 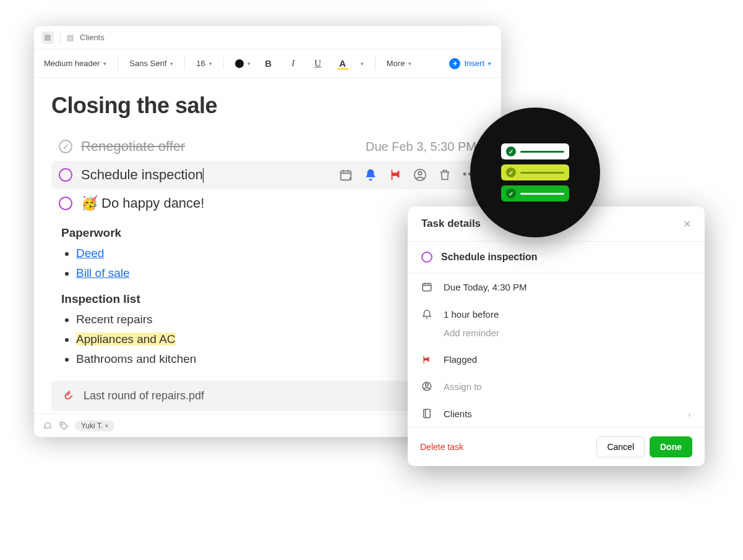 What do you see at coordinates (689, 414) in the screenshot?
I see `chevron-right-icon: ›` at bounding box center [689, 414].